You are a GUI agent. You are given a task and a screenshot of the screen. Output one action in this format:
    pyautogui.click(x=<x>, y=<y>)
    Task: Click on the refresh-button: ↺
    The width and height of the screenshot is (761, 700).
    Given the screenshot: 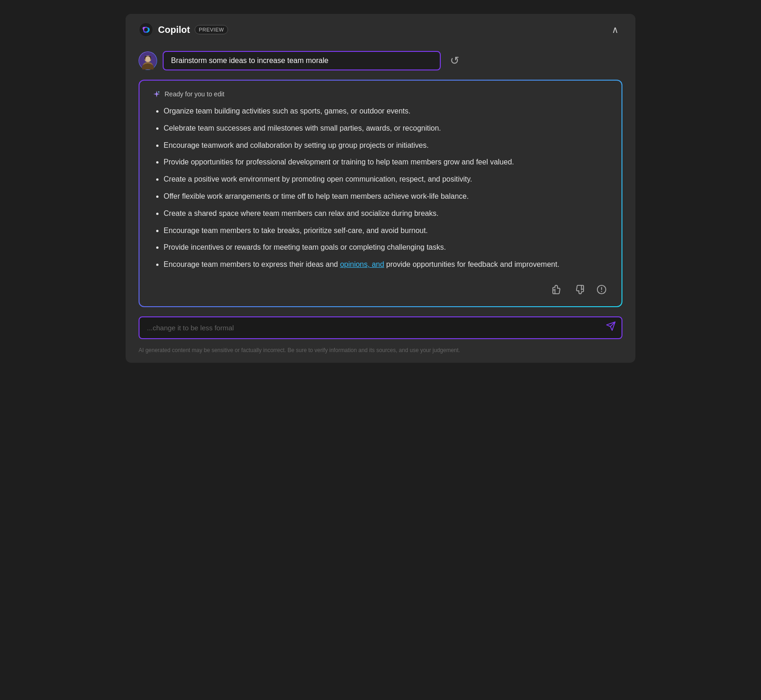 What is the action you would take?
    pyautogui.click(x=455, y=61)
    